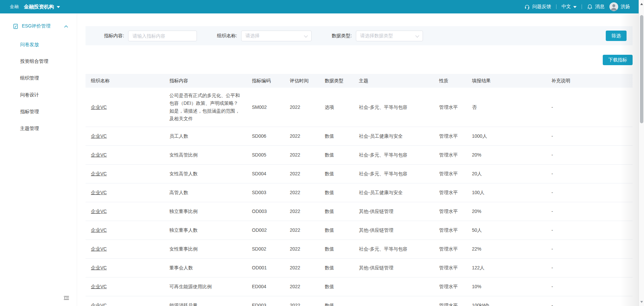 This screenshot has height=306, width=644. What do you see at coordinates (39, 160) in the screenshot?
I see `sidebar: ESG评价管理 问卷发放 投资组合管理 组织管理 问卷设计 指标管理 主题管理` at bounding box center [39, 160].